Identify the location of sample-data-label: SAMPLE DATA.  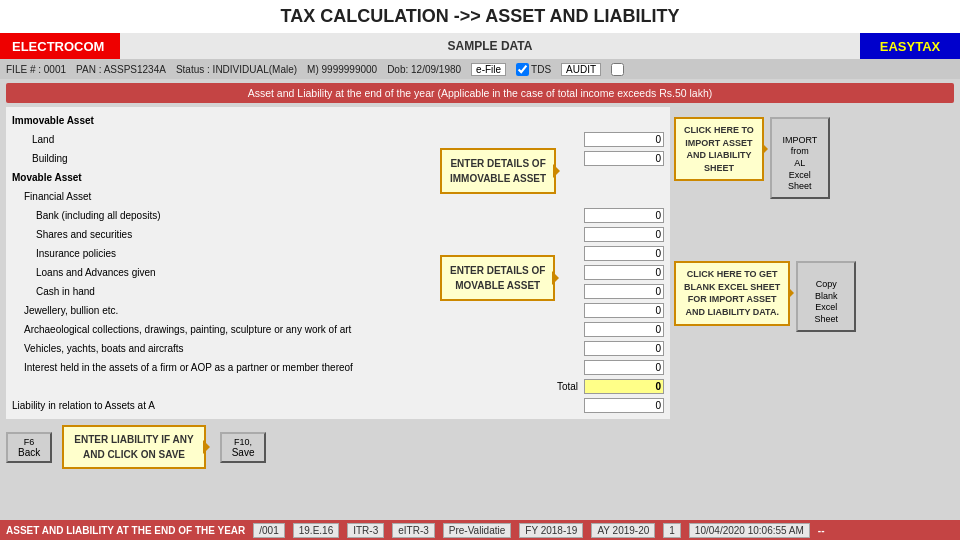
(490, 46).